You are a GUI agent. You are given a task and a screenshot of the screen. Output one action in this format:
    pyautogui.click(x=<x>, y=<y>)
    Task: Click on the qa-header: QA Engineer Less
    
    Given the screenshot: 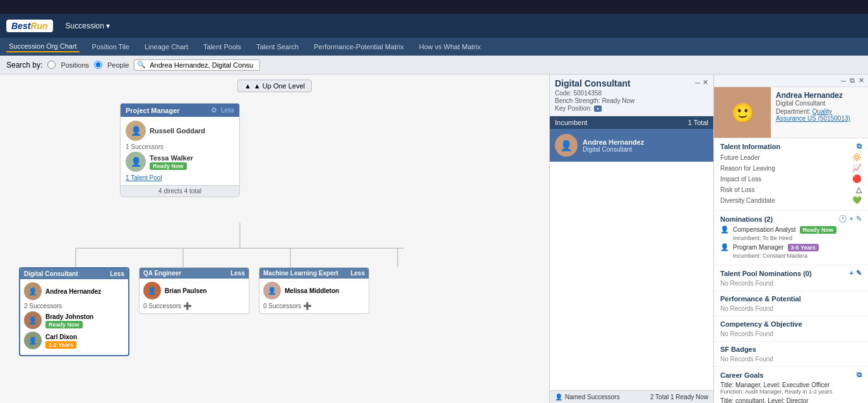 What is the action you would take?
    pyautogui.click(x=194, y=273)
    